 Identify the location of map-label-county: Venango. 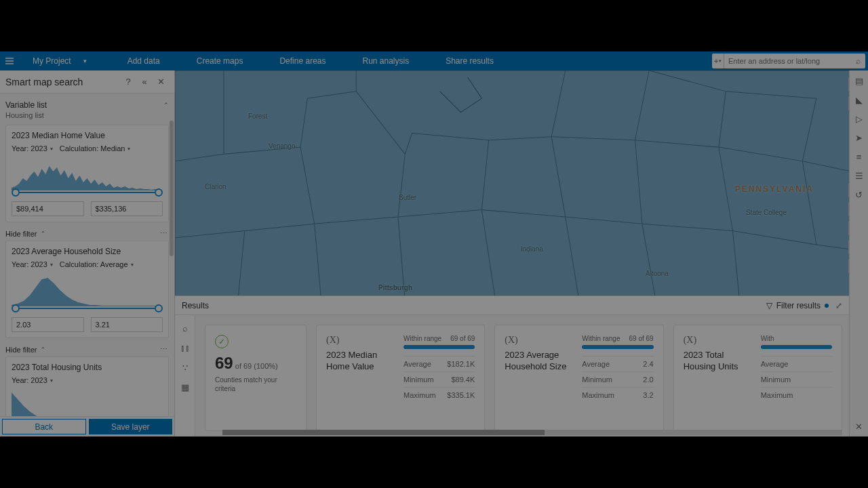
(282, 146).